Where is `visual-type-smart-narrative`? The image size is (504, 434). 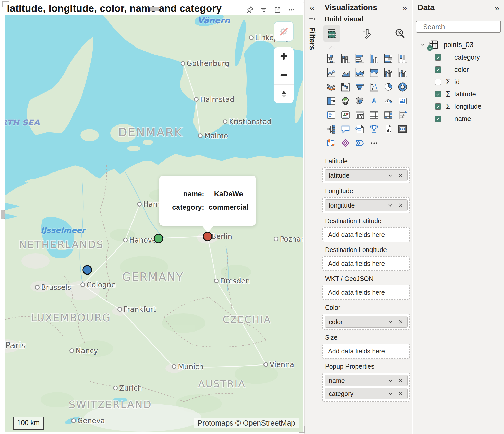
visual-type-smart-narrative is located at coordinates (360, 129).